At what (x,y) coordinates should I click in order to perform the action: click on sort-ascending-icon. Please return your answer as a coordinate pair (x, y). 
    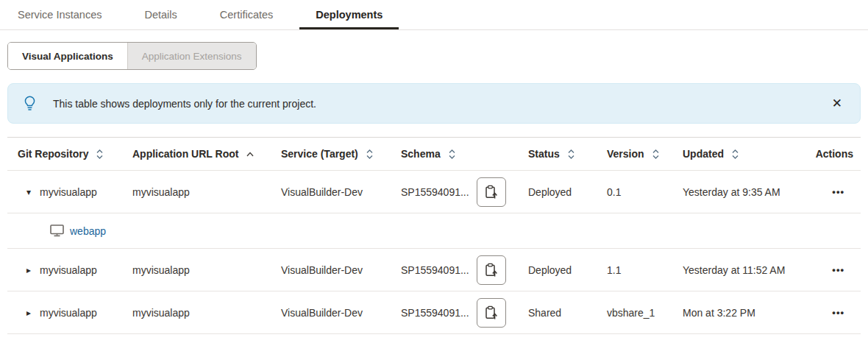
    Looking at the image, I should click on (250, 155).